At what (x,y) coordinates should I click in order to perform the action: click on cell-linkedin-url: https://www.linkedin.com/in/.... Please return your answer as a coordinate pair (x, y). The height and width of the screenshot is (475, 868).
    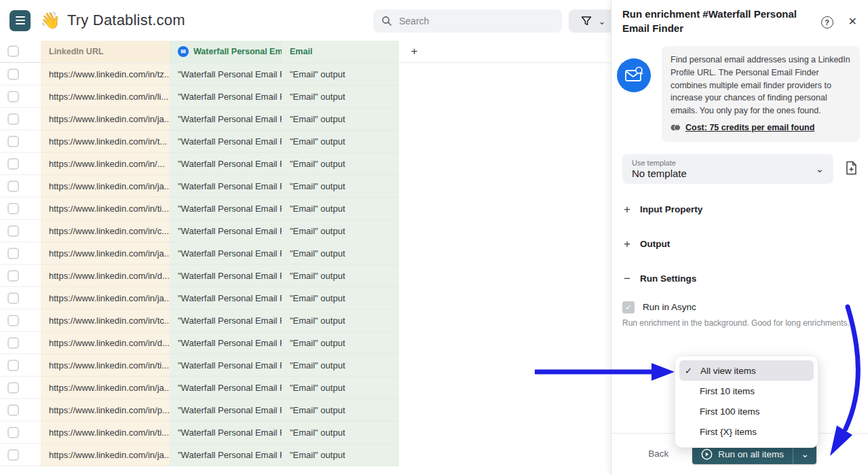
    Looking at the image, I should click on (105, 164).